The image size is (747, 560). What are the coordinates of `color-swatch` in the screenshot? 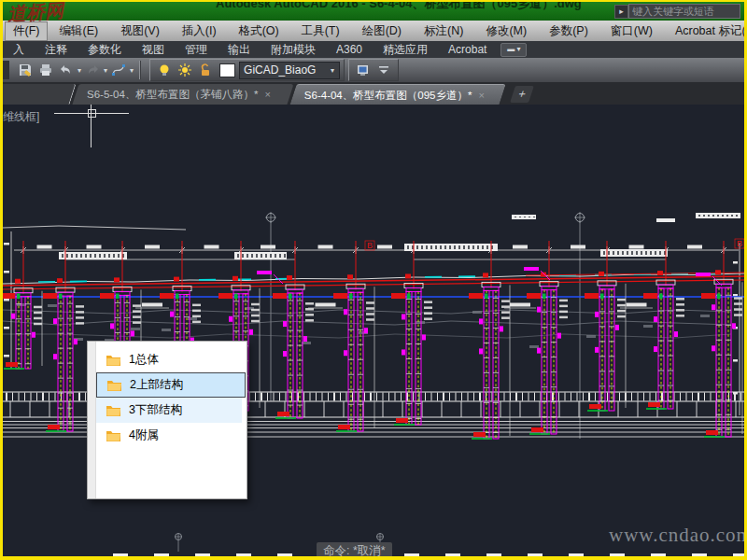 It's located at (228, 71).